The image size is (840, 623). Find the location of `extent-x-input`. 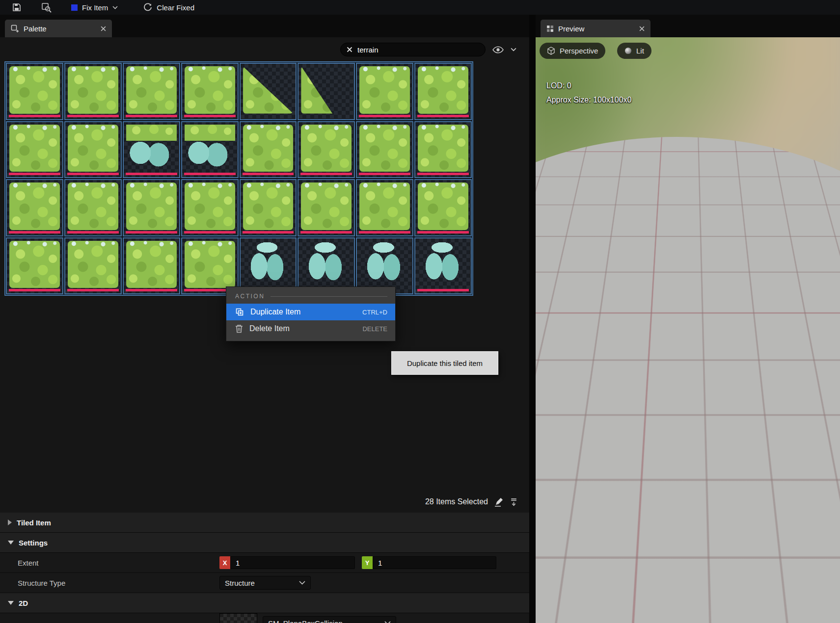

extent-x-input is located at coordinates (293, 563).